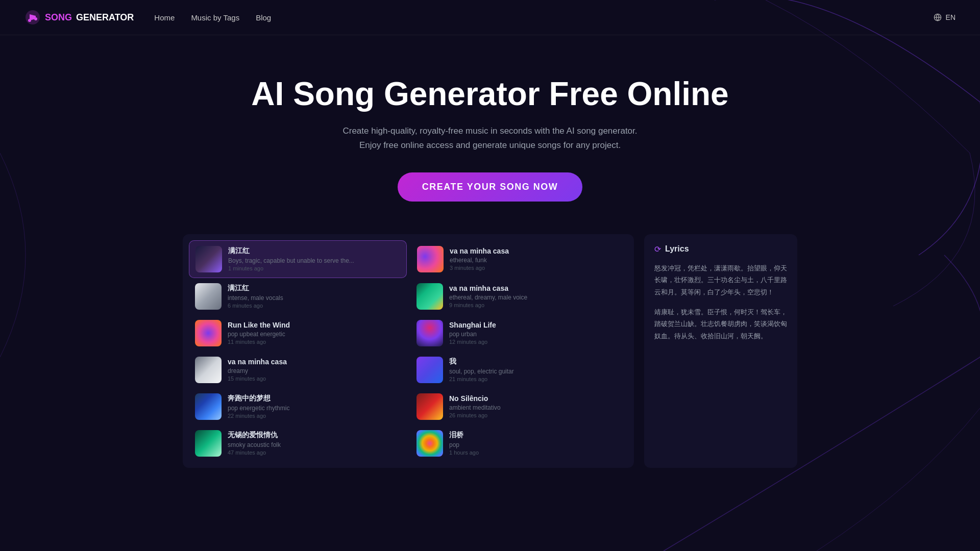 This screenshot has width=980, height=551. What do you see at coordinates (314, 259) in the screenshot?
I see `song-info-1: 满江红 Boys, tragic, capable but unable to …` at bounding box center [314, 259].